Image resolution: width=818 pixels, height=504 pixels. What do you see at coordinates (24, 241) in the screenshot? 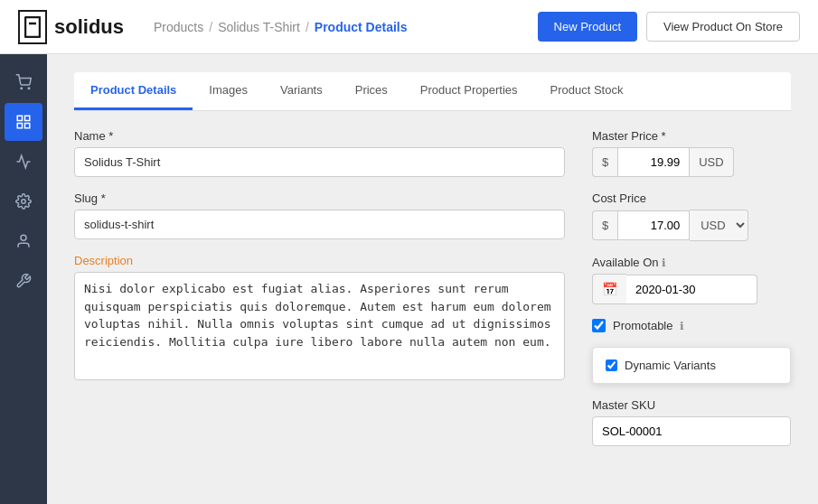
I see `sidebar-item-users` at bounding box center [24, 241].